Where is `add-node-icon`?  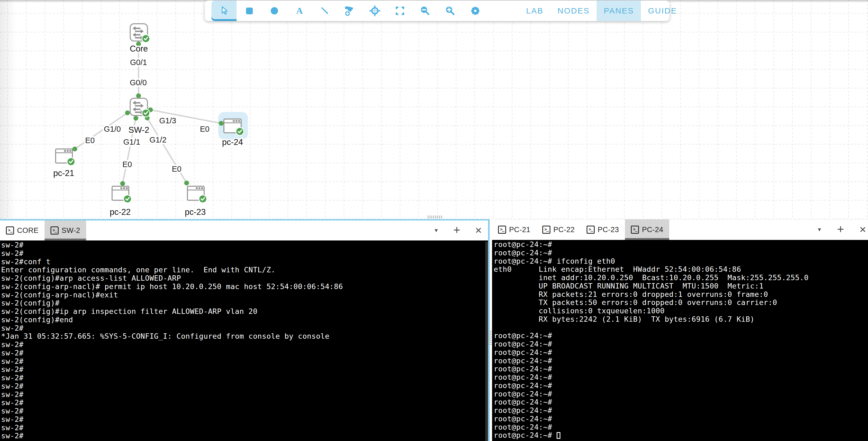 add-node-icon is located at coordinates (350, 11).